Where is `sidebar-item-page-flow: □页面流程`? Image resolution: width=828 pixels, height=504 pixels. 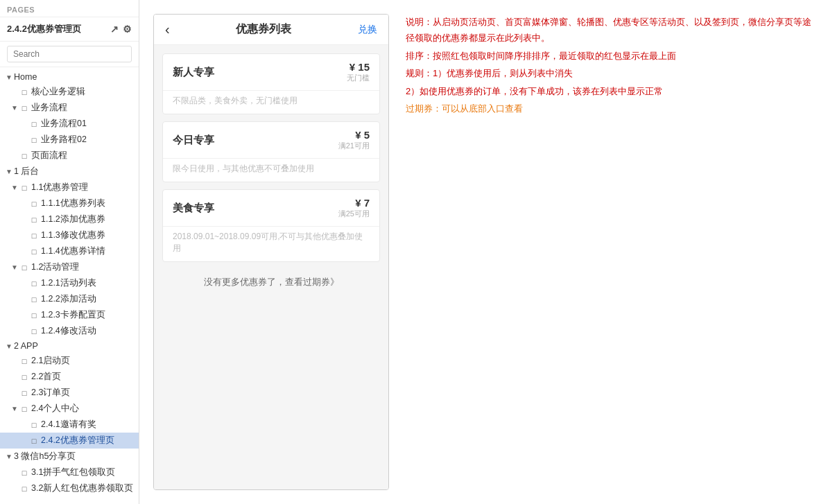
sidebar-item-page-flow: □页面流程 is located at coordinates (69, 155).